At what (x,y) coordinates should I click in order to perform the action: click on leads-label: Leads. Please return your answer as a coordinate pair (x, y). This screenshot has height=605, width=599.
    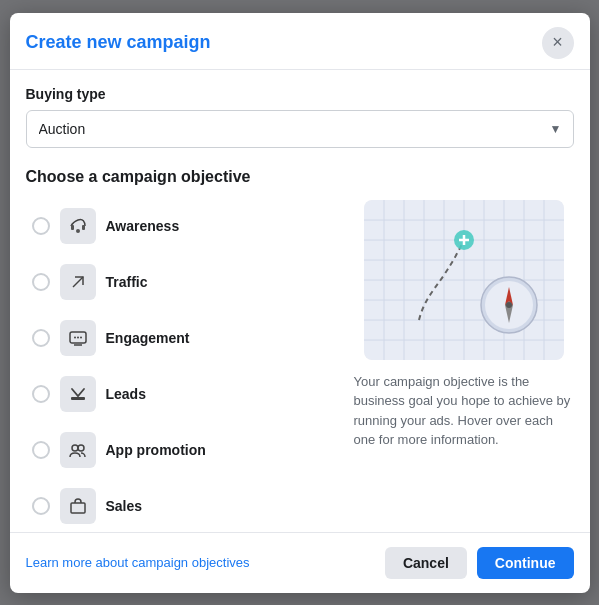
    Looking at the image, I should click on (126, 394).